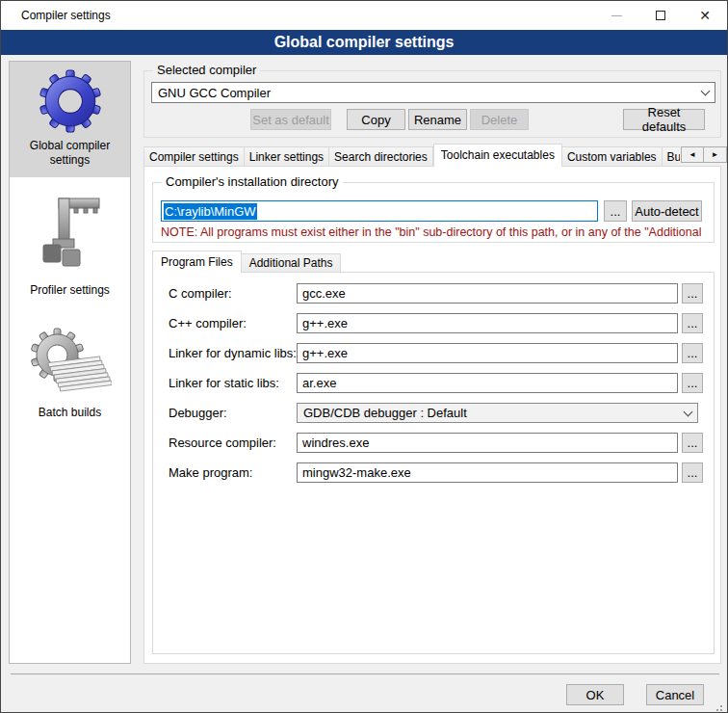  What do you see at coordinates (223, 383) in the screenshot?
I see `linker-static-label: Linker for static libs:` at bounding box center [223, 383].